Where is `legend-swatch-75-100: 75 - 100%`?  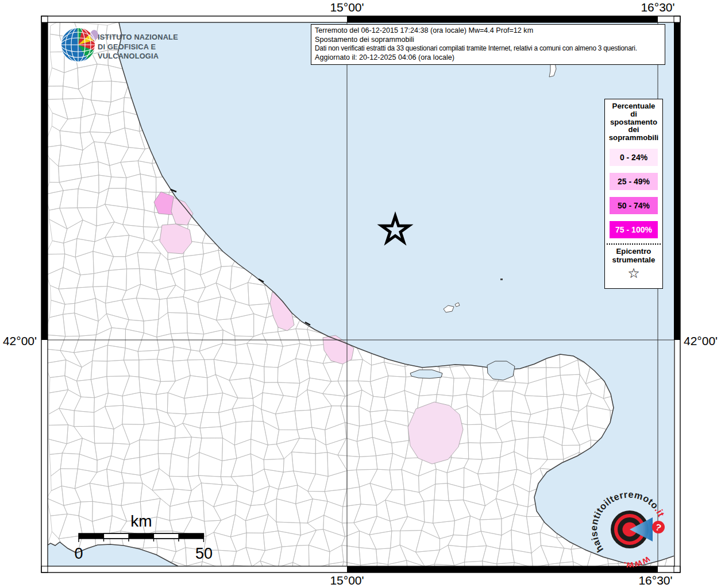 legend-swatch-75-100: 75 - 100% is located at coordinates (634, 230).